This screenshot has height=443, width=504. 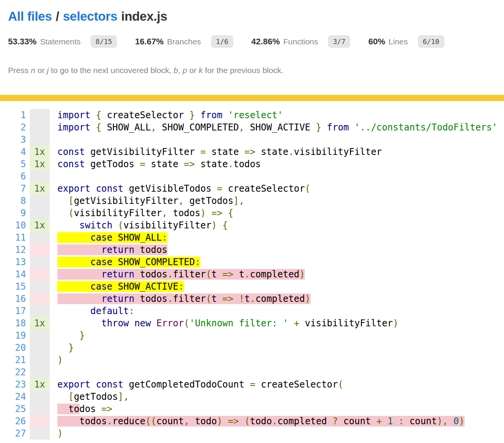 I want to click on token: }, so click(x=192, y=115).